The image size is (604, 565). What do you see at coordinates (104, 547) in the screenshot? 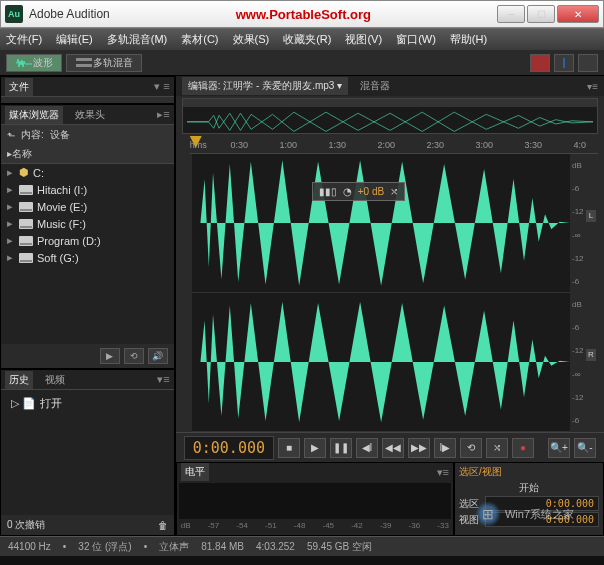
I see `status-depth: 32 位 (浮点)` at bounding box center [104, 547].